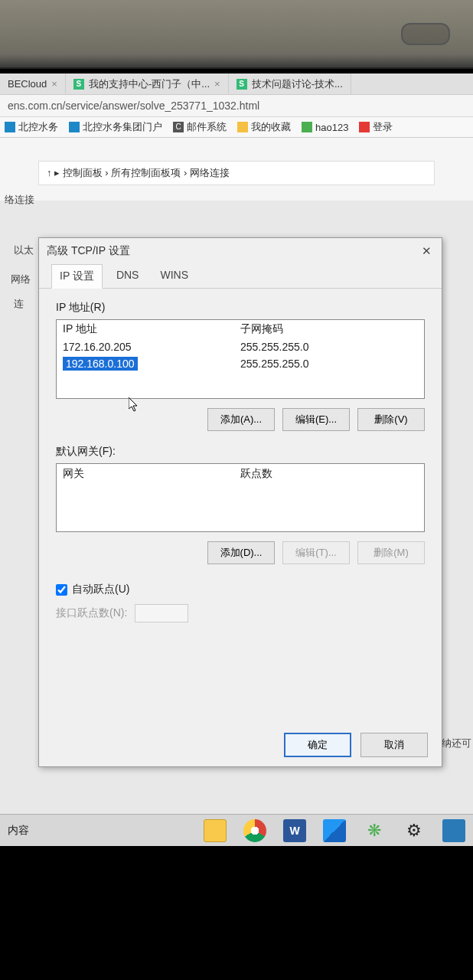  Describe the element at coordinates (334, 831) in the screenshot. I see `photos-icon` at that location.